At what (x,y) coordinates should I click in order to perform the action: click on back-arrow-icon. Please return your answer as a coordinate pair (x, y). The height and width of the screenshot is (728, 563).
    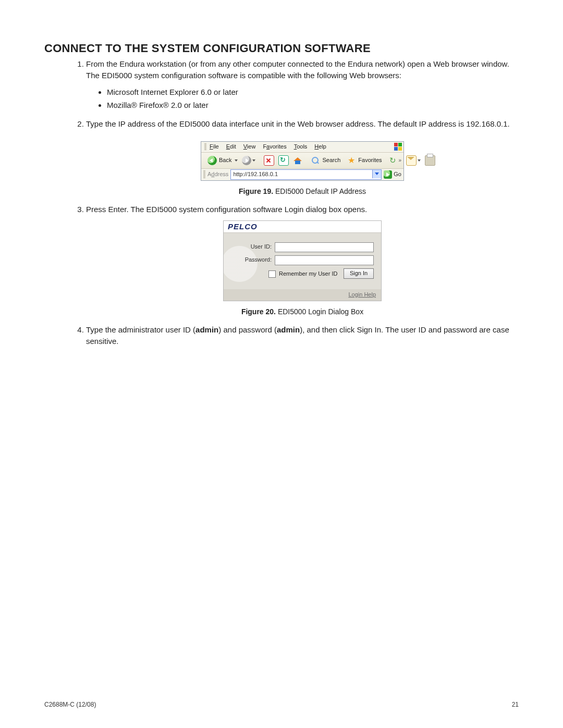
    Looking at the image, I should click on (212, 161).